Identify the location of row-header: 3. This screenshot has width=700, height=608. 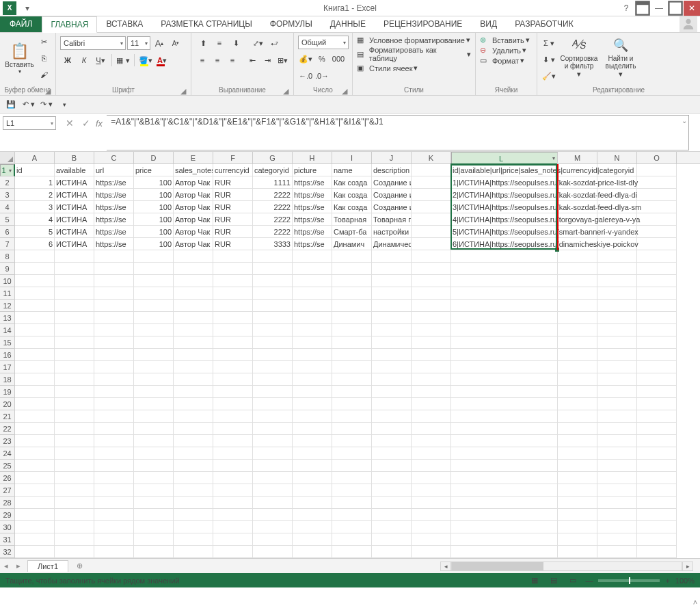
(8, 195).